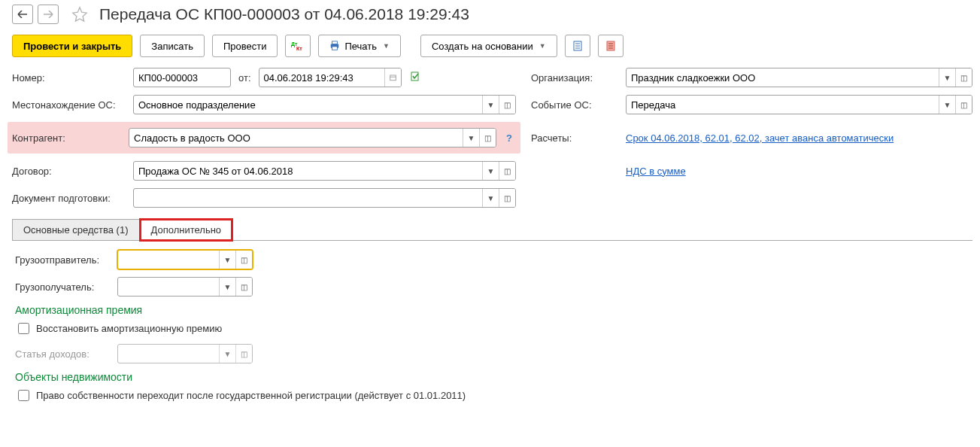  Describe the element at coordinates (760, 138) in the screenshot. I see `settlements-link: Срок 04.06.2018, 62.01, 62.02, зачет ава…` at that location.